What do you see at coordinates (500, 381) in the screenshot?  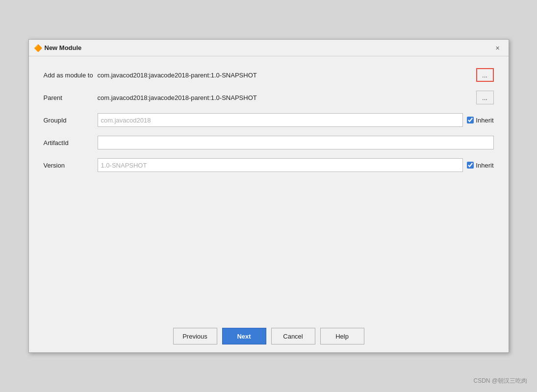 I see `watermark: CSDN @朝汉三吃肉` at bounding box center [500, 381].